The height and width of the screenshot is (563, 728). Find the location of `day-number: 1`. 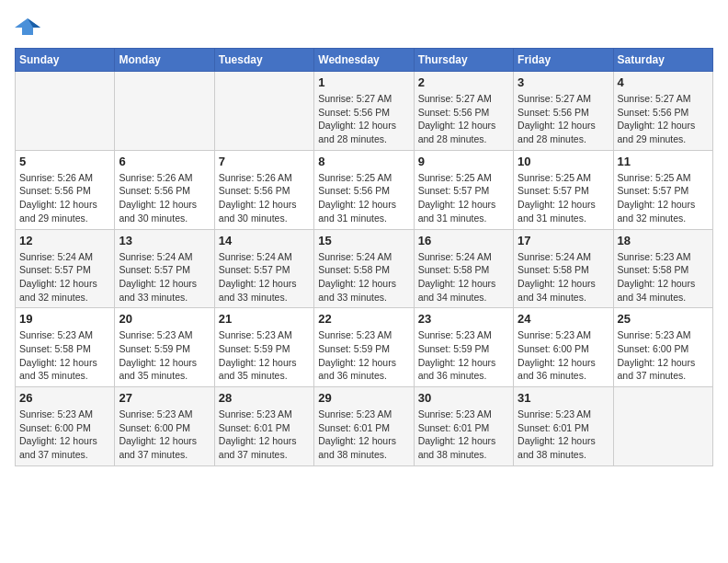

day-number: 1 is located at coordinates (364, 83).